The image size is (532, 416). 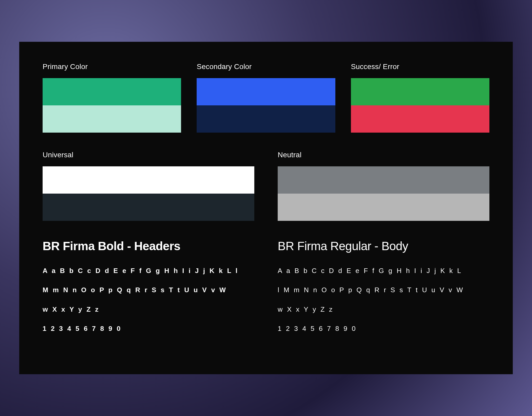 I want to click on color-row-bottom: Universal Neutral, so click(x=266, y=186).